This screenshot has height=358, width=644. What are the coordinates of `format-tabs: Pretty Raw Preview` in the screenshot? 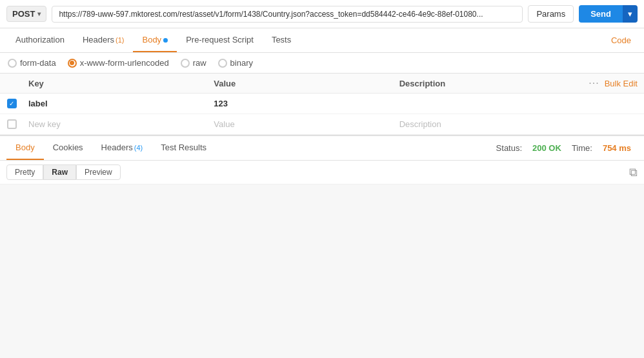 It's located at (63, 172).